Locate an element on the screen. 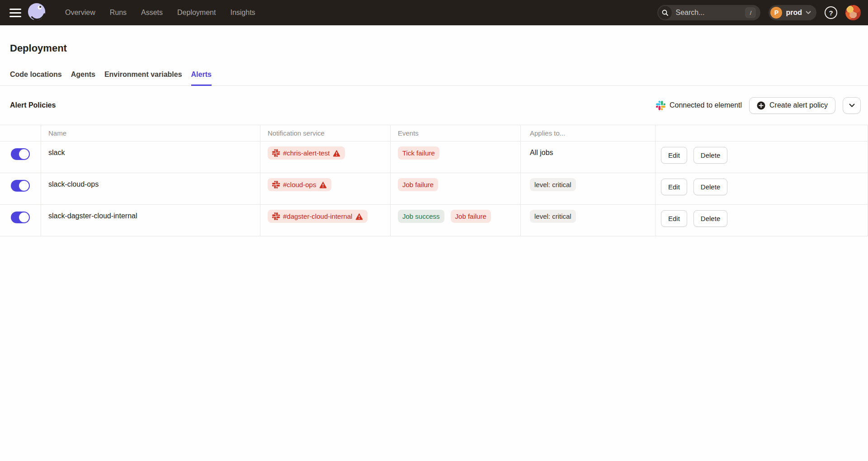  connected-text: Connected to elementl is located at coordinates (706, 105).